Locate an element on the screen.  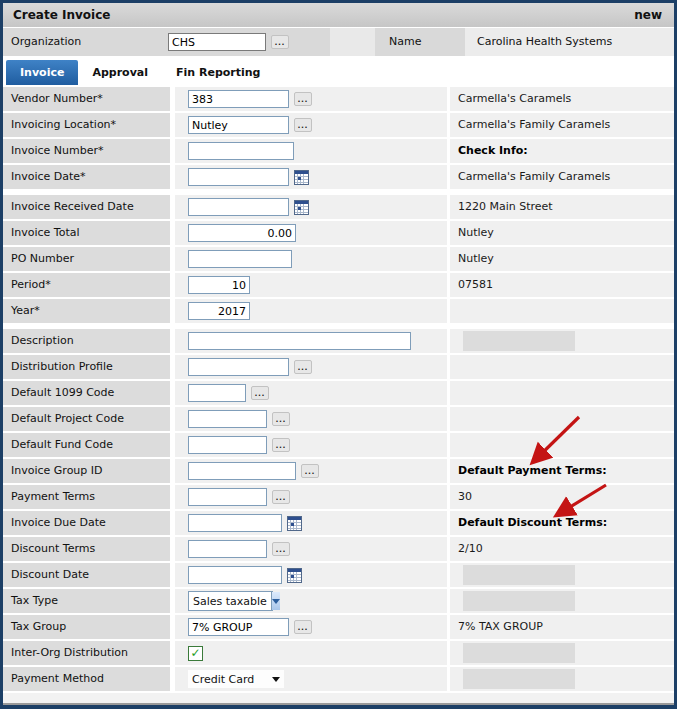
vendor-number-input is located at coordinates (238, 99).